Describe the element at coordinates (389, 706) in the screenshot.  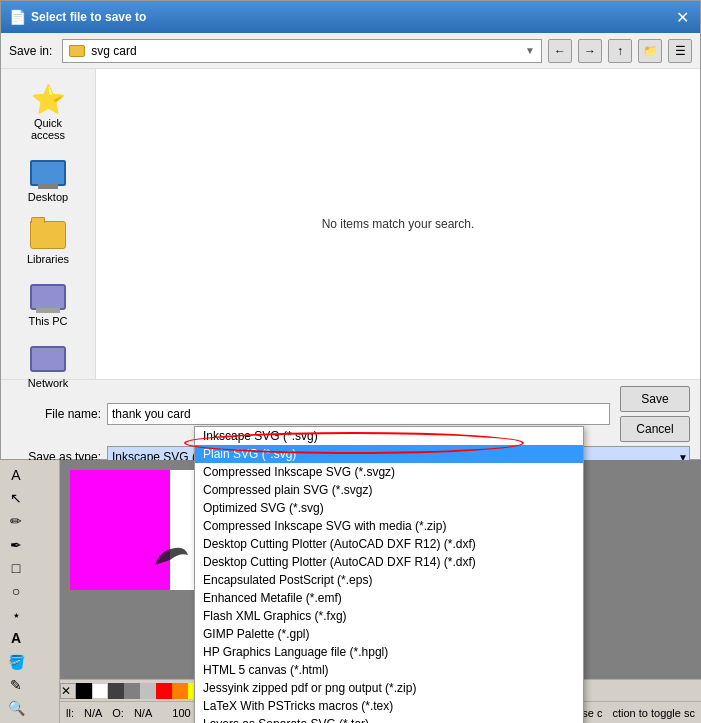
I see `dropdown-item-latex-pstricks: LaTeX With PSTricks macros (*.tex)` at that location.